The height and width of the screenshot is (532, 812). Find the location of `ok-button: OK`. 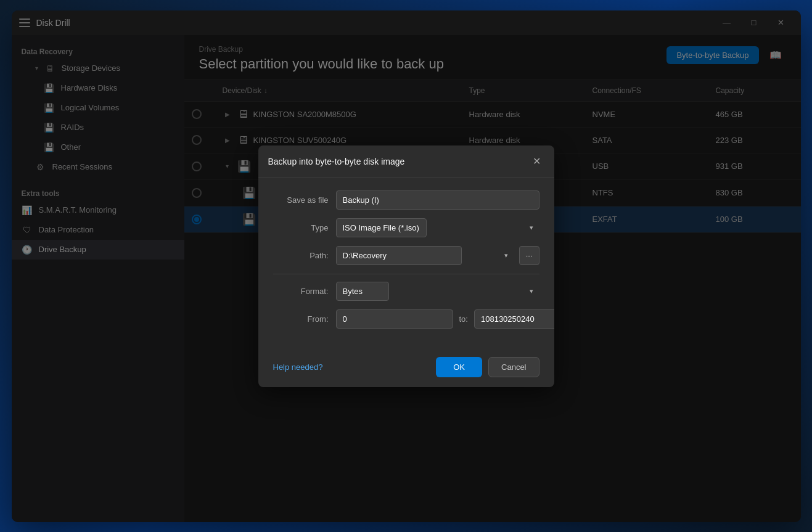

ok-button: OK is located at coordinates (459, 367).